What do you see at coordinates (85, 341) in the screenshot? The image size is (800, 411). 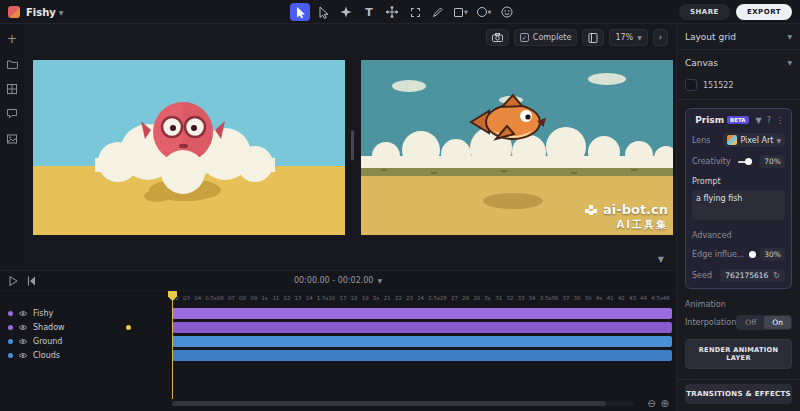 I see `layer-row-ground: Ground` at bounding box center [85, 341].